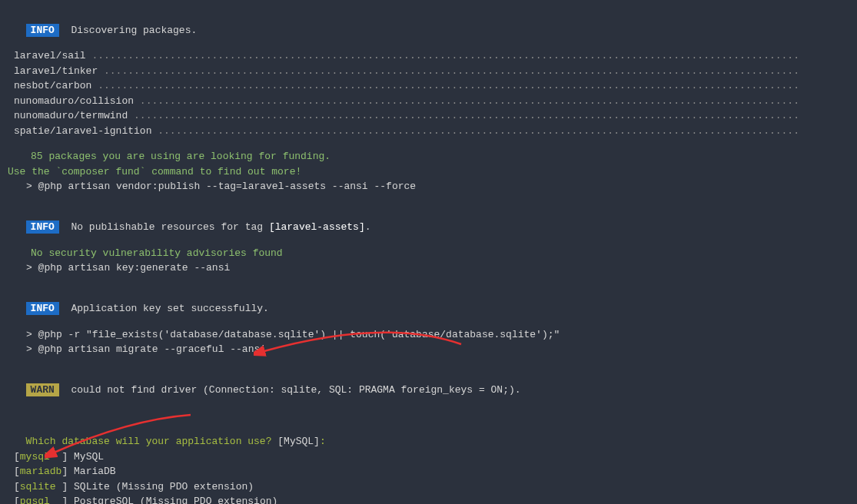 This screenshot has height=504, width=857. I want to click on db-question-line: Which database will your application use…, so click(429, 435).